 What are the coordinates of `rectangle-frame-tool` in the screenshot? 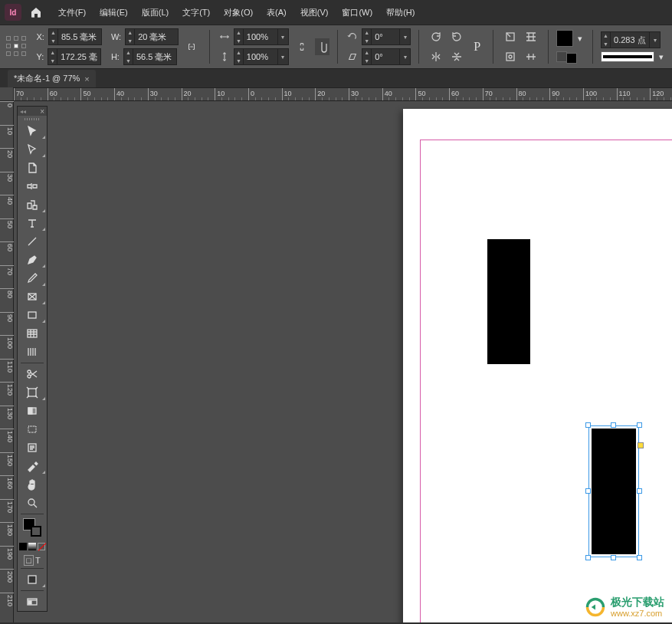 It's located at (32, 297).